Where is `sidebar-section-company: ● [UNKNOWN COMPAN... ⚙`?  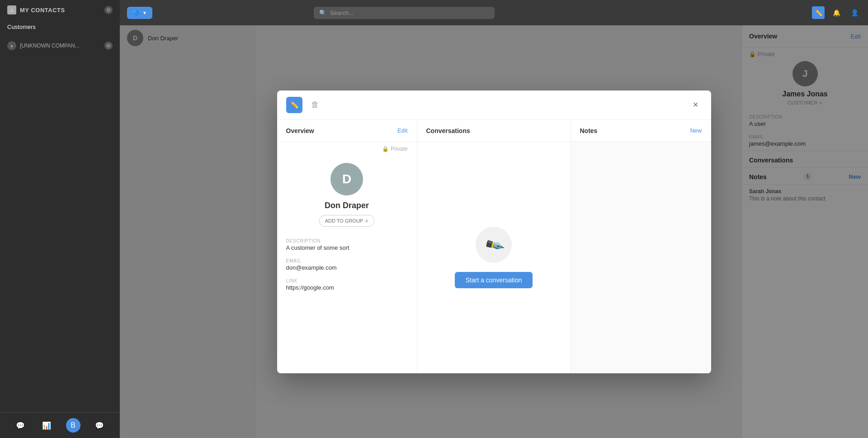 sidebar-section-company: ● [UNKNOWN COMPAN... ⚙ is located at coordinates (60, 46).